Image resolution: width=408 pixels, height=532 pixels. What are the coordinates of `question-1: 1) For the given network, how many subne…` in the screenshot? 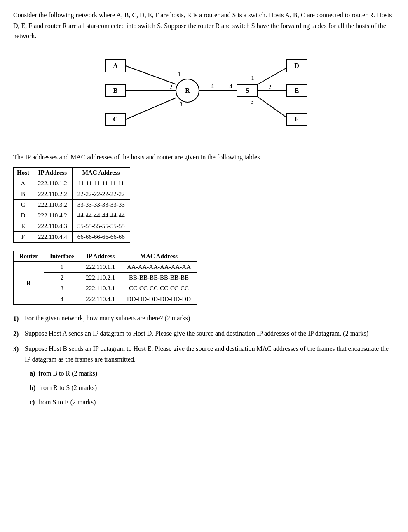 It's located at (204, 319).